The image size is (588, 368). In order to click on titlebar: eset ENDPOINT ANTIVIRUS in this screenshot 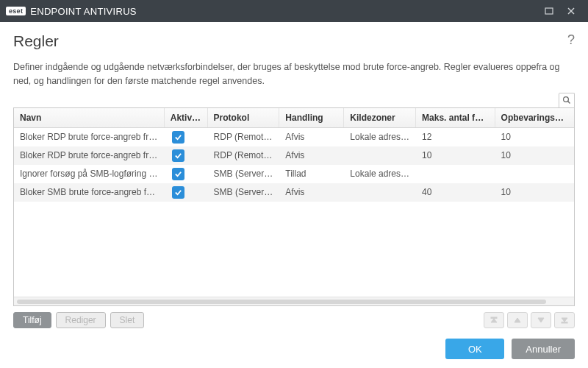, I will do `click(294, 11)`.